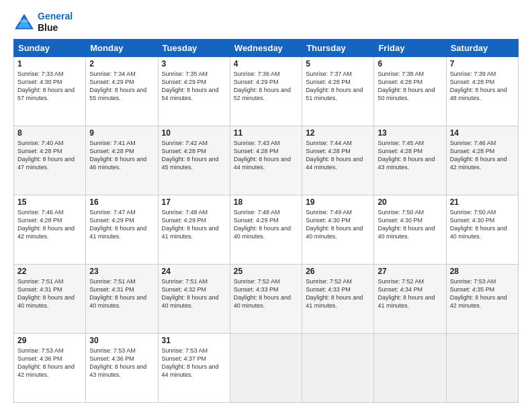 The image size is (532, 411). What do you see at coordinates (125, 74) in the screenshot?
I see `sunrise-value: 7:34 AM` at bounding box center [125, 74].